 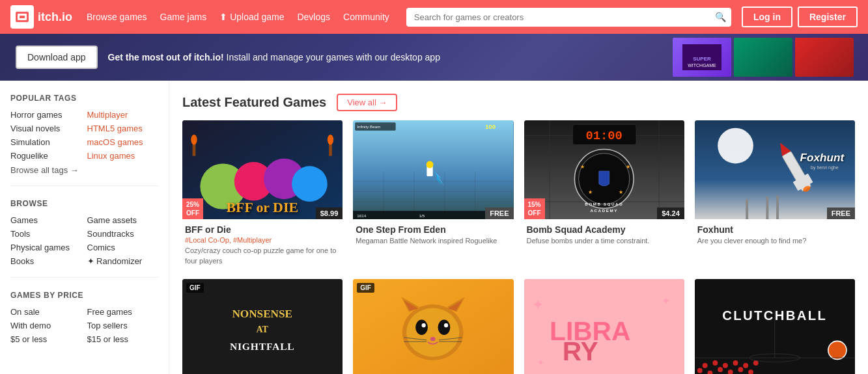 What do you see at coordinates (85, 135) in the screenshot?
I see `popular-tags-cols: Horror games Visual novels Simulation Ro…` at bounding box center [85, 135].